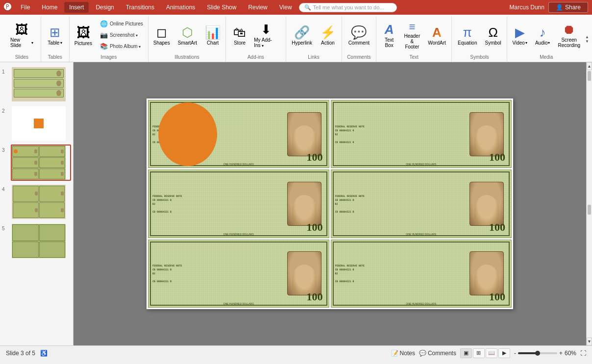 This screenshot has height=364, width=592. Describe the element at coordinates (497, 157) in the screenshot. I see `note2-100: 100` at that location.